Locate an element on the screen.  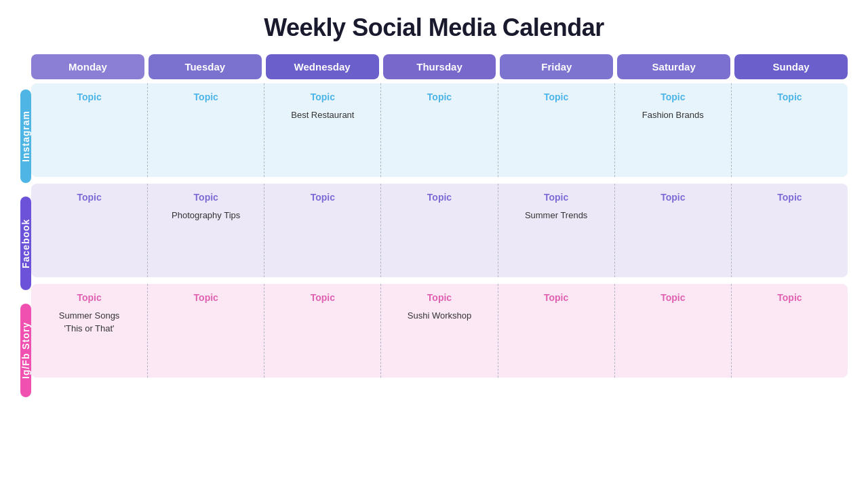
row-labels: InstagramFacebookIg/Fb Story is located at coordinates (26, 243).